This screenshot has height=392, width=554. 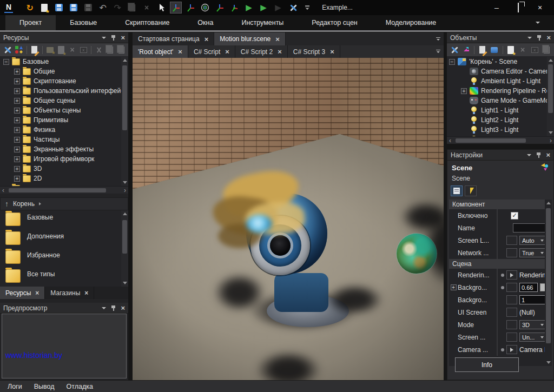 I want to click on transform-arrows-icon, so click(x=466, y=50).